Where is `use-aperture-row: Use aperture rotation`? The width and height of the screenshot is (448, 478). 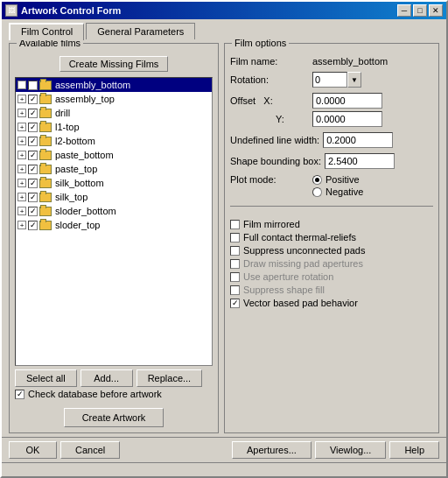
use-aperture-row: Use aperture rotation is located at coordinates (332, 277).